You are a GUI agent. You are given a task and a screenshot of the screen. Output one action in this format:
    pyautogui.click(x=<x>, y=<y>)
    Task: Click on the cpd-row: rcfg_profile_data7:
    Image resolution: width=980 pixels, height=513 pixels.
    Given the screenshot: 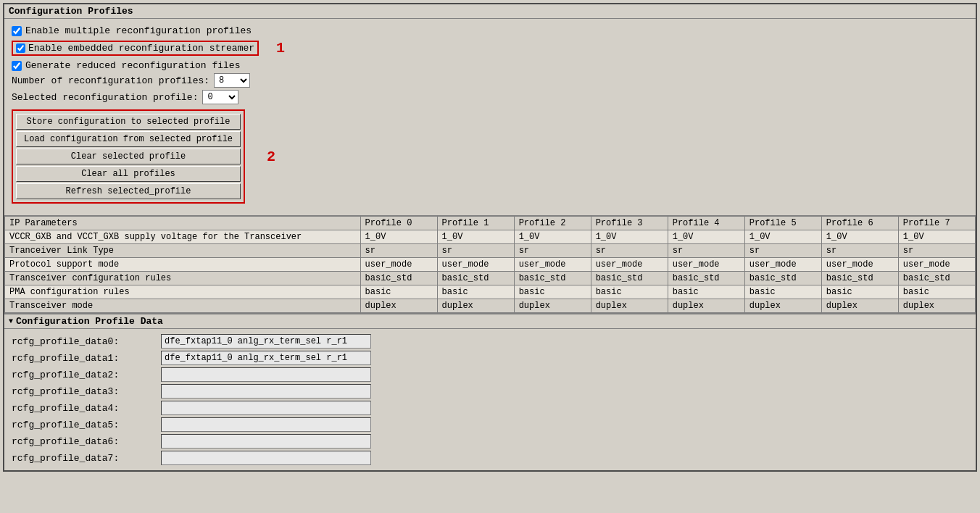 What is the action you would take?
    pyautogui.click(x=490, y=458)
    